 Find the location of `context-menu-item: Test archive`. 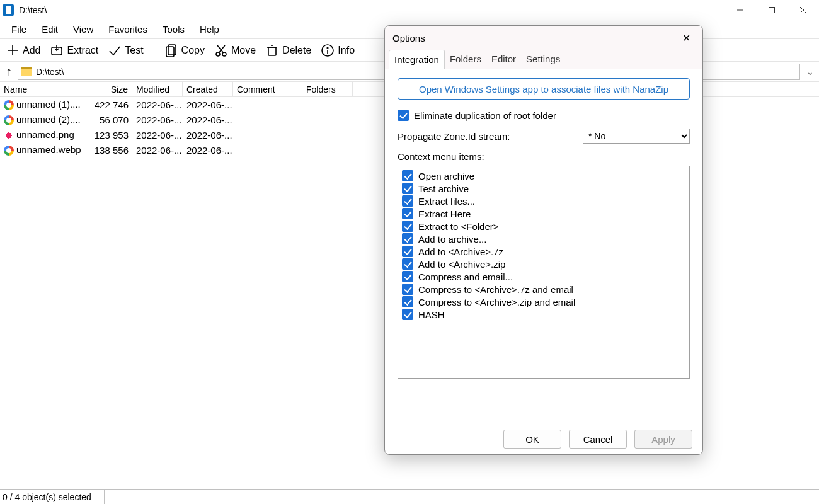

context-menu-item: Test archive is located at coordinates (544, 188).